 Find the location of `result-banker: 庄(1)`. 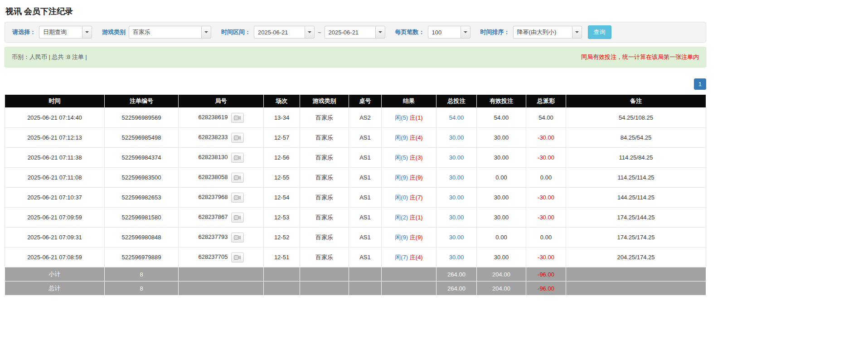

result-banker: 庄(1) is located at coordinates (416, 118).